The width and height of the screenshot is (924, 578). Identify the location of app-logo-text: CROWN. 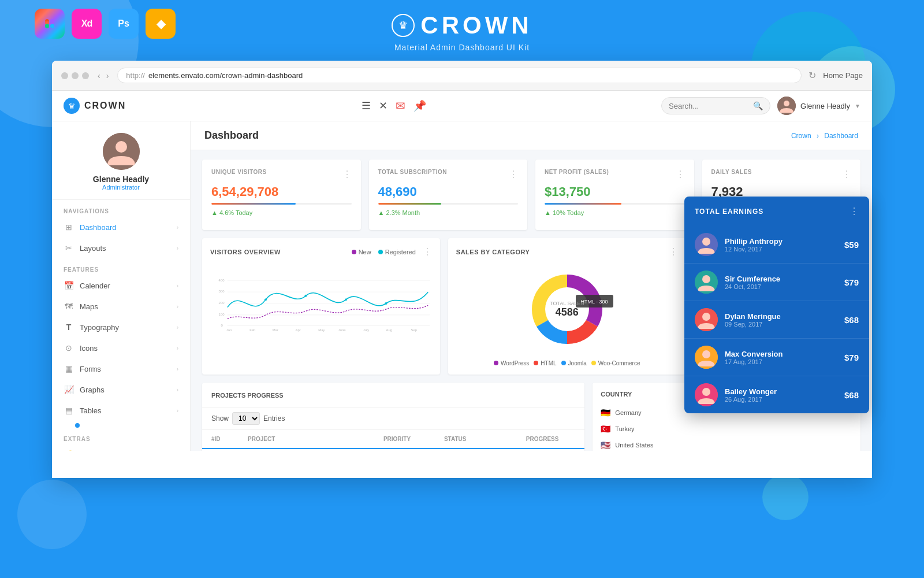
(105, 106).